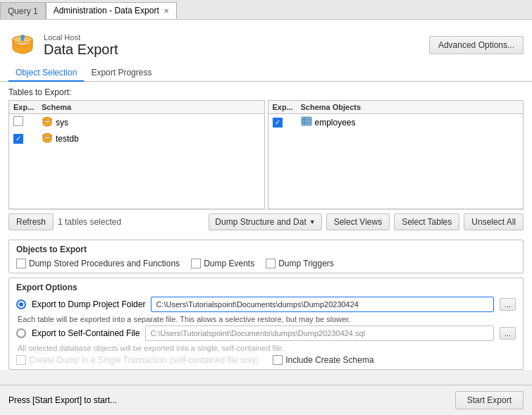 The height and width of the screenshot is (415, 532). Describe the element at coordinates (313, 222) in the screenshot. I see `chevron-down-icon: ▼` at that location.